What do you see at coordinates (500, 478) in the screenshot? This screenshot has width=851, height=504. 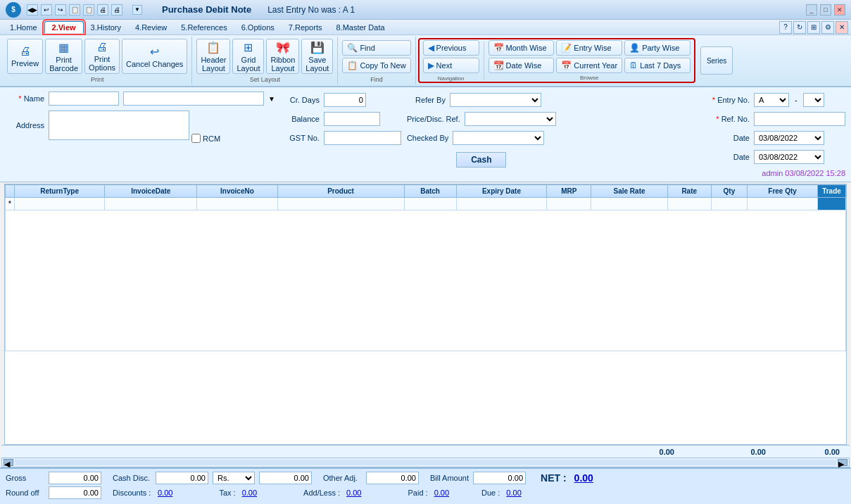 I see `bill-amount-input` at bounding box center [500, 478].